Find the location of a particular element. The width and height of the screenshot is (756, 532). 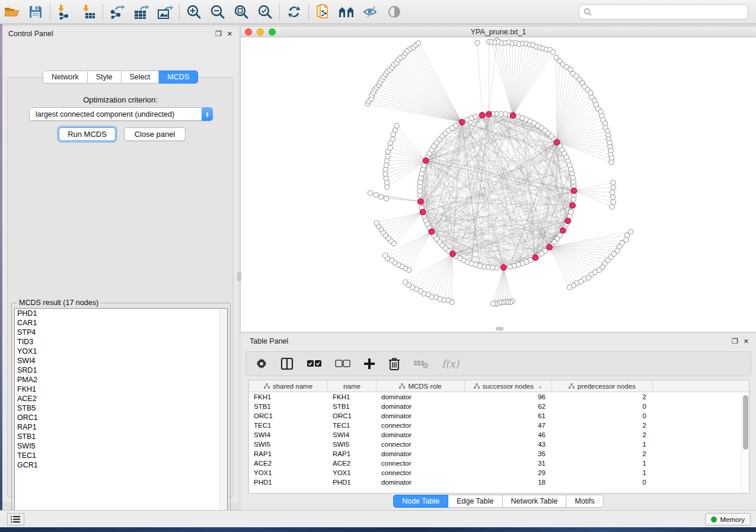

network-vertical-scrollbar is located at coordinates (240, 277).